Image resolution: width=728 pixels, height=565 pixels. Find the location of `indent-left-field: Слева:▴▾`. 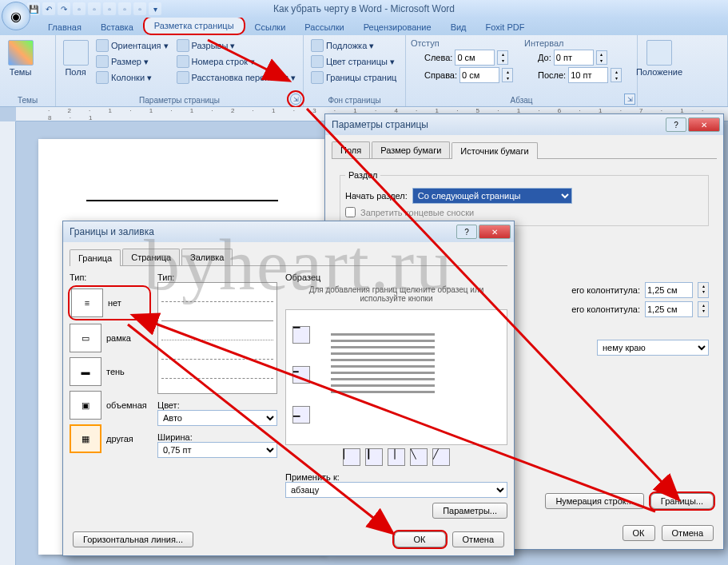

indent-left-field: Слева:▴▾ is located at coordinates (462, 58).